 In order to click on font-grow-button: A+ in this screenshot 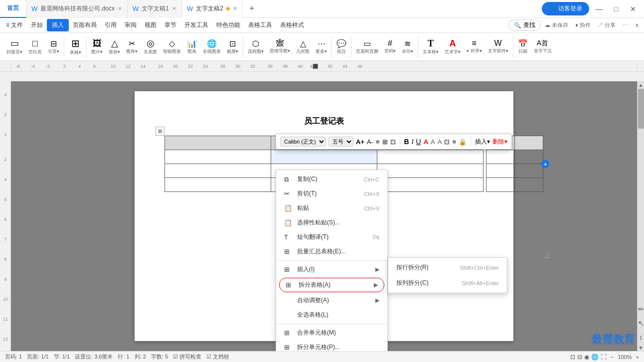, I will do `click(360, 142)`.